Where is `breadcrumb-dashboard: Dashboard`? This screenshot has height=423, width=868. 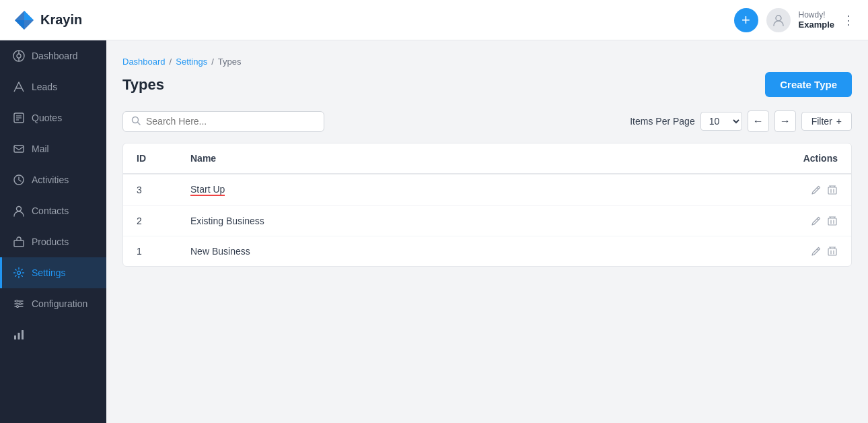
breadcrumb-dashboard: Dashboard is located at coordinates (144, 62).